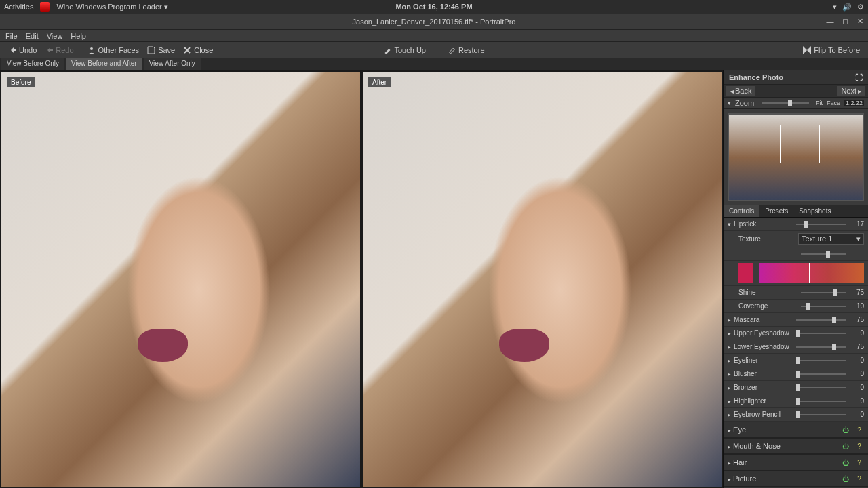 This screenshot has height=488, width=868. Describe the element at coordinates (861, 7) in the screenshot. I see `settings-icon: ⚙` at that location.